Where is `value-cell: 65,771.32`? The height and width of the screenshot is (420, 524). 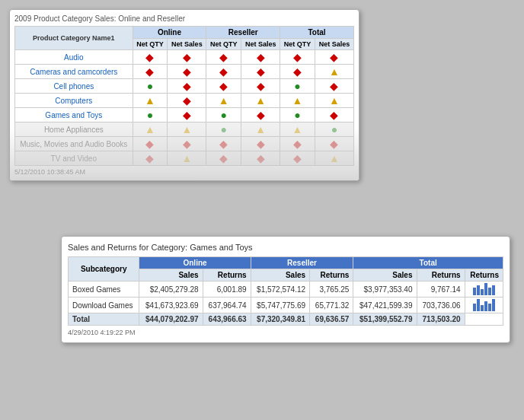 value-cell: 65,771.32 is located at coordinates (332, 306).